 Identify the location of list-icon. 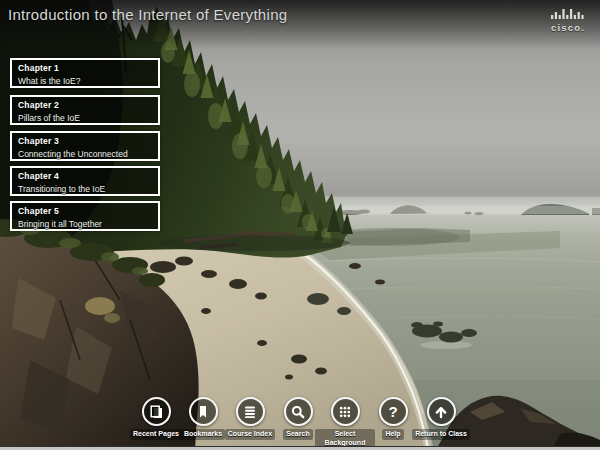
(250, 412).